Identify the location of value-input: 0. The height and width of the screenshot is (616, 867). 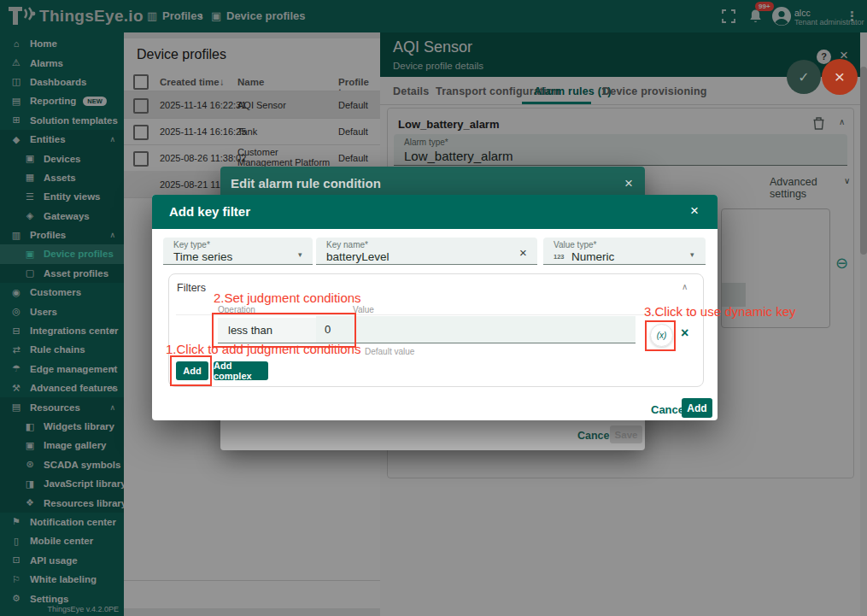
(476, 330).